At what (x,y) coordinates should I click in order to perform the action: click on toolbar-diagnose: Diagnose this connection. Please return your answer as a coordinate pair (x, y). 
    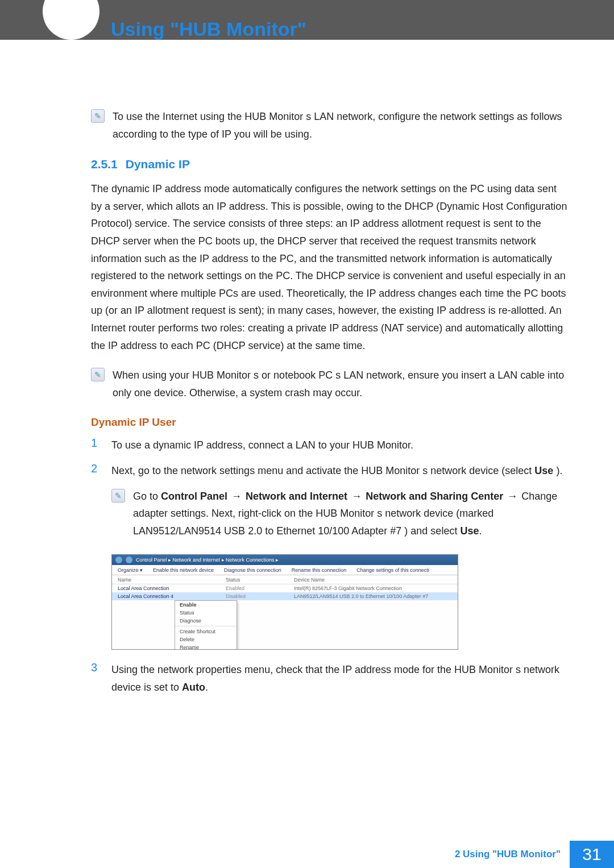
    Looking at the image, I should click on (252, 570).